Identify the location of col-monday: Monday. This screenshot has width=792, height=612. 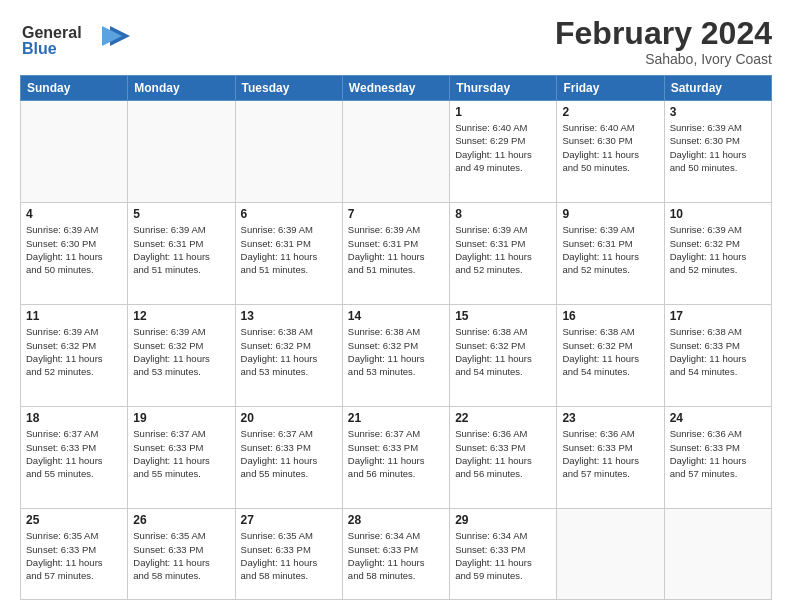
(182, 88).